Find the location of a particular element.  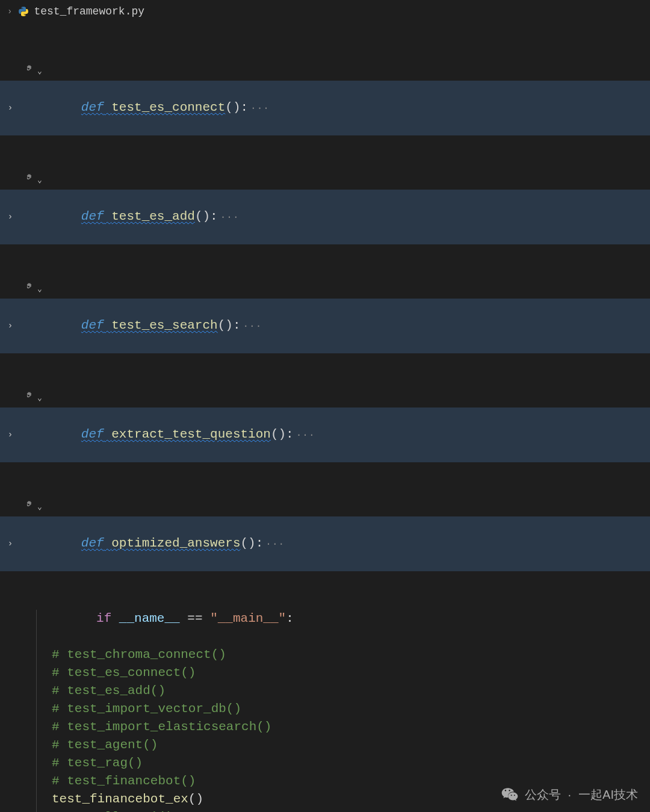

watermark: 公众号 · 一起AI技术 is located at coordinates (569, 795).